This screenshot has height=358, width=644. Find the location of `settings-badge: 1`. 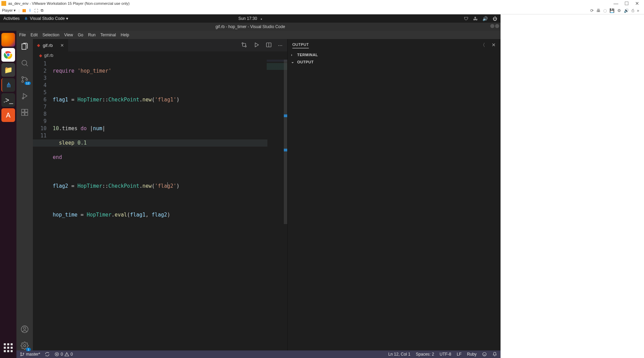

settings-badge: 1 is located at coordinates (28, 349).